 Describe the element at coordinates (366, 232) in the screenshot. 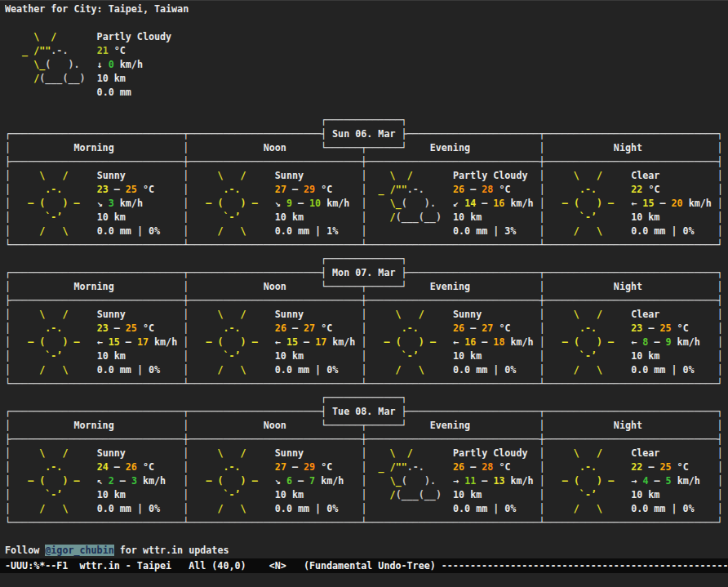

I see `forecast-row: │ / \ 0.0 mm | 0% │ / \ 0.0 mm | 1% │ 0.…` at that location.